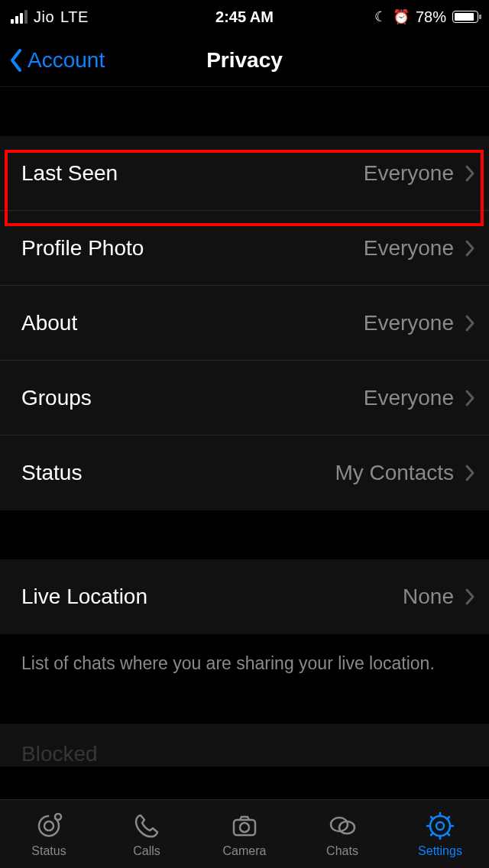 The height and width of the screenshot is (868, 489). Describe the element at coordinates (44, 17) in the screenshot. I see `carrier-label: Jio` at that location.